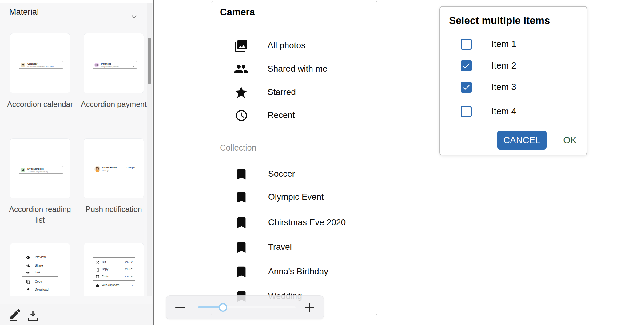  Describe the element at coordinates (28, 266) in the screenshot. I see `person-add-icon` at that location.